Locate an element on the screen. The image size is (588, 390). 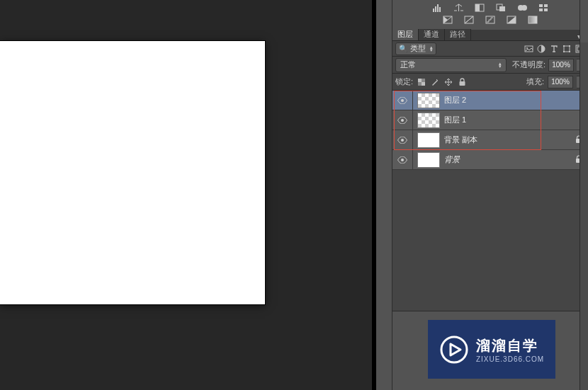
right-edge-scroll is located at coordinates (584, 217).